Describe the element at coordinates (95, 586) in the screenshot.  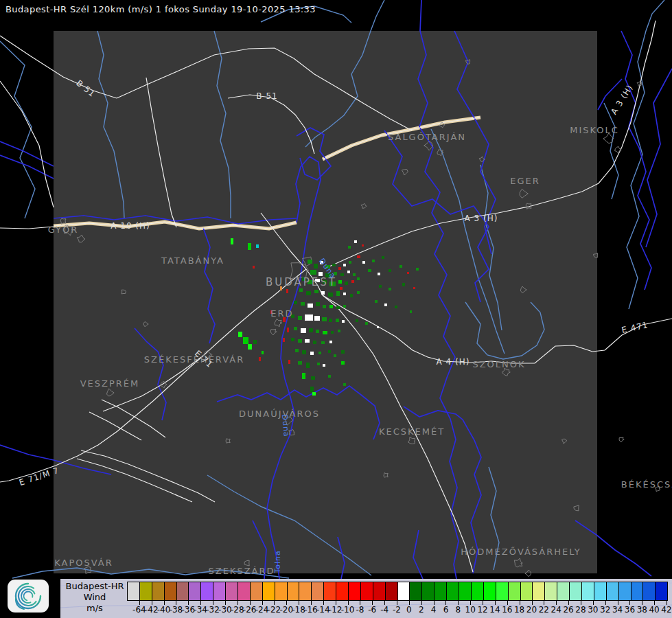
I see `legend-product: Budapest-HR` at that location.